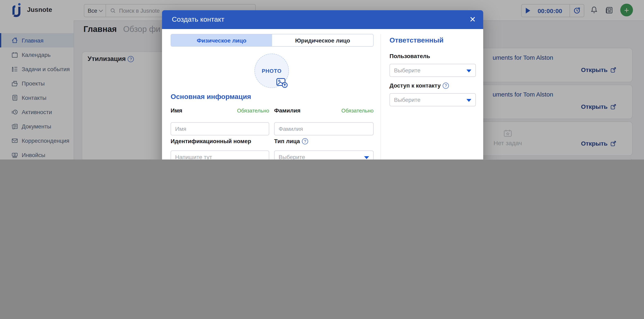 Image resolution: width=644 pixels, height=319 pixels. I want to click on section-responsible: Ответственный, so click(416, 40).